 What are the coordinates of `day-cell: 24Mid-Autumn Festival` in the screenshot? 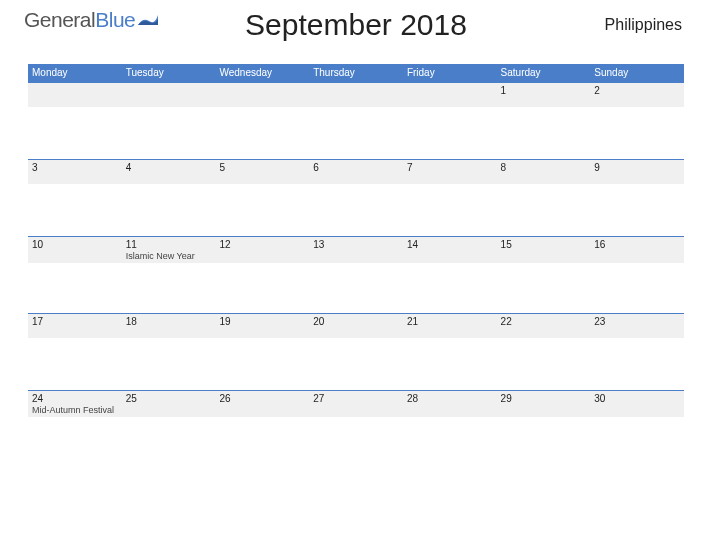 It's located at (75, 404).